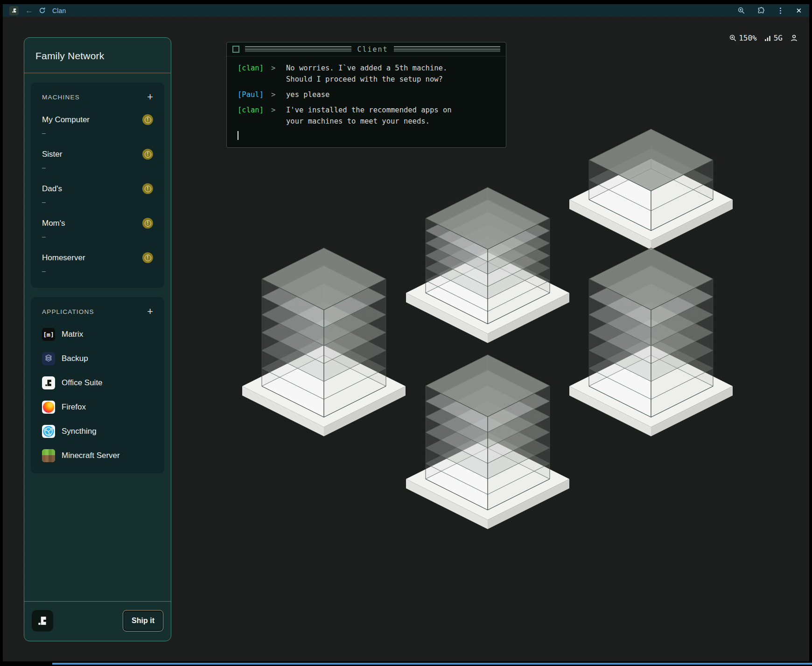 This screenshot has height=666, width=812. What do you see at coordinates (98, 194) in the screenshot?
I see `machines-list: My Computer!–Sister!–Dad's!–Mom's!–Homes…` at bounding box center [98, 194].